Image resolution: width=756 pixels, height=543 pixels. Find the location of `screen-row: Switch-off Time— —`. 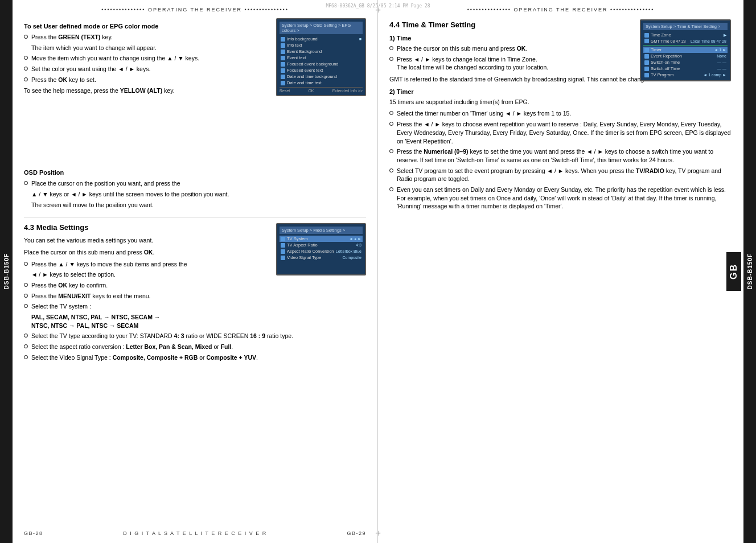

screen-row: Switch-off Time— — is located at coordinates (685, 68).